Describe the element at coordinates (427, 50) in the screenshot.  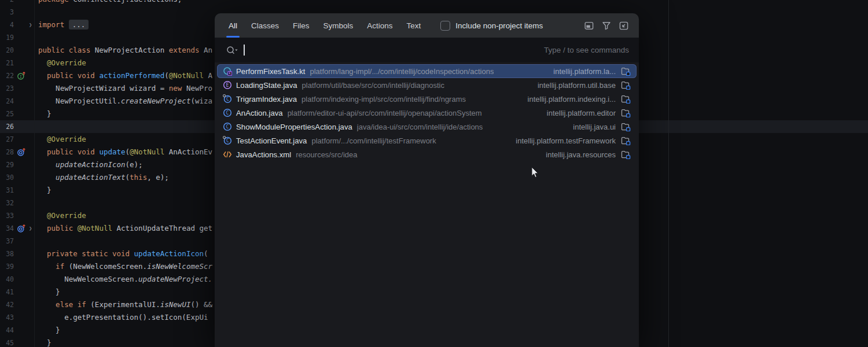
I see `search-field: Type / to see commands` at that location.